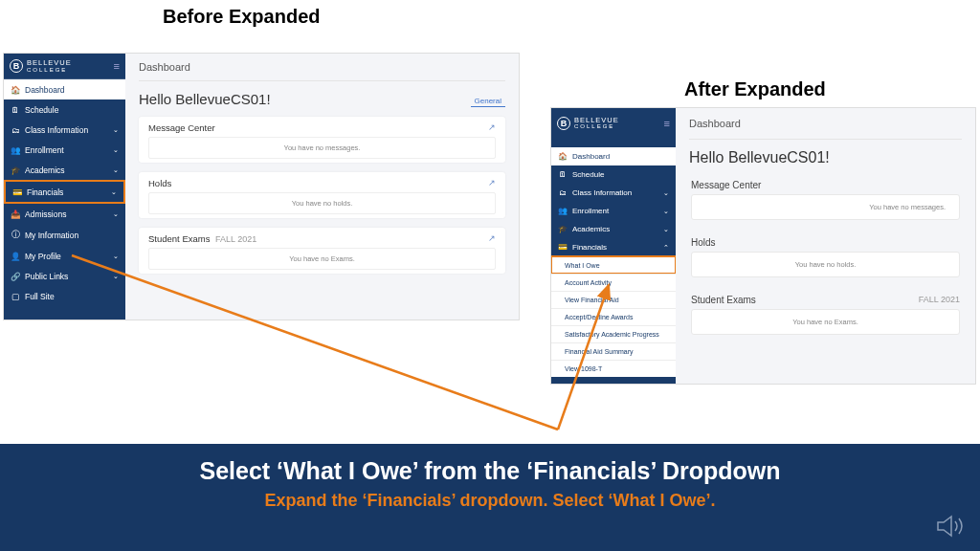 The image size is (980, 551). Describe the element at coordinates (490, 501) in the screenshot. I see `banner-subtitle: Expand the ‘Financials’ dropdown. Select…` at that location.